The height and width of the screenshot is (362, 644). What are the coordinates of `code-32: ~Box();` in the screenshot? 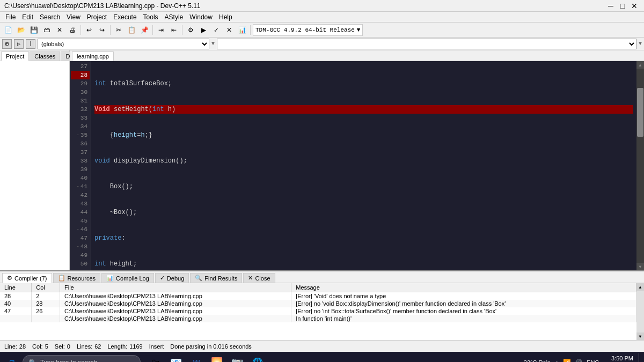 It's located at (364, 212).